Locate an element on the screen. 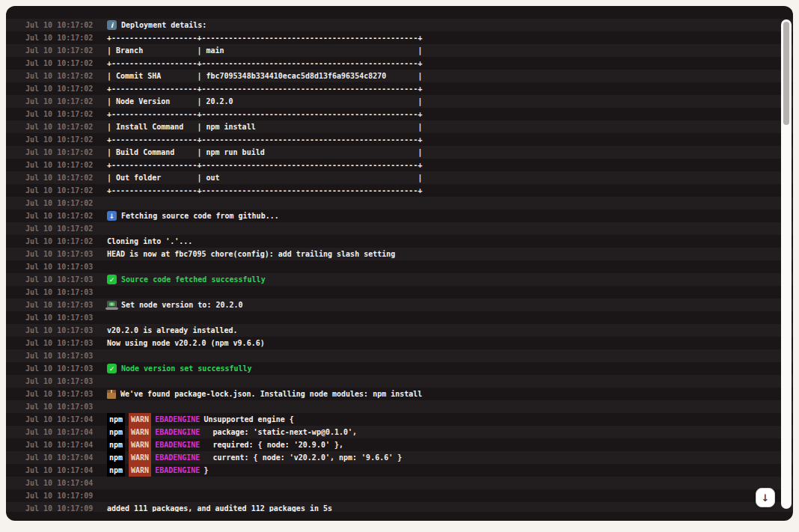 Image resolution: width=799 pixels, height=532 pixels. log-line: Jul 10 10:17:02Fetching source code from… is located at coordinates (400, 215).